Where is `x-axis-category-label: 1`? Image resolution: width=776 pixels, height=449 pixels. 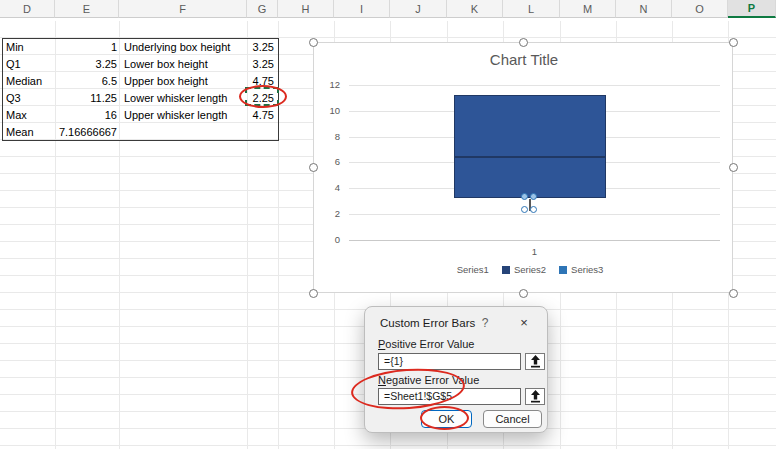 x-axis-category-label: 1 is located at coordinates (534, 252).